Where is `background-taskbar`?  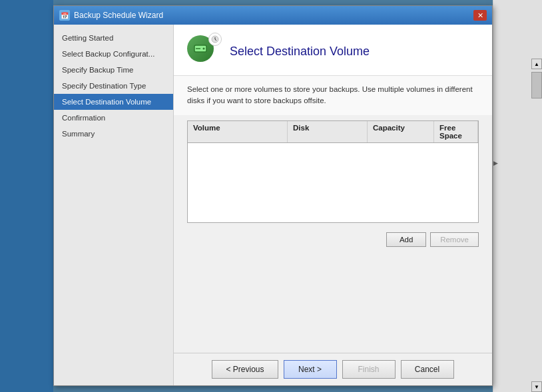 background-taskbar is located at coordinates (27, 196).